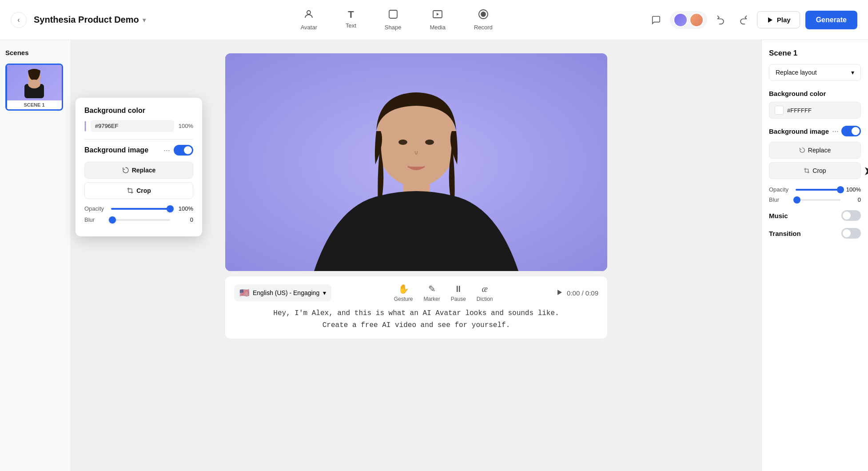 The height and width of the screenshot is (471, 868). Describe the element at coordinates (283, 293) in the screenshot. I see `language-selector: 🇺🇸 English (US) - Engaging ▾` at that location.